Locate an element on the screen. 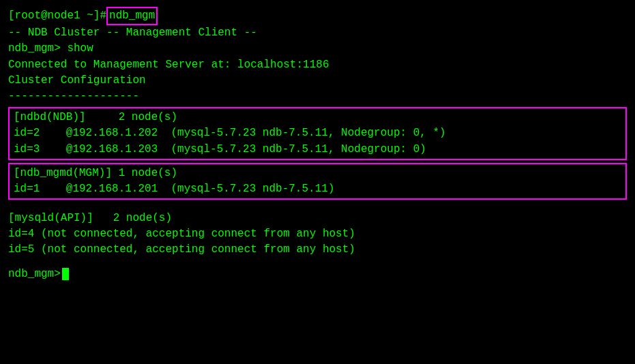 This screenshot has width=635, height=364. line-show: ndb_mgm> show is located at coordinates (318, 49).